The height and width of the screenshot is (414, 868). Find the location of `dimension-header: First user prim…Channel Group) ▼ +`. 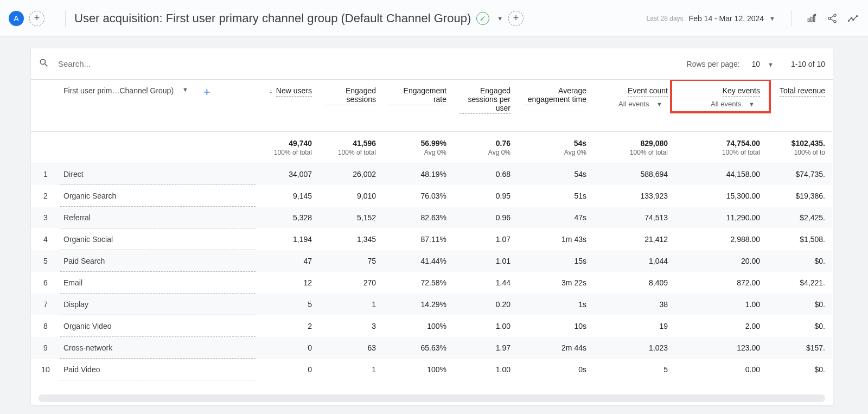

dimension-header: First user prim…Channel Group) ▼ + is located at coordinates (158, 106).